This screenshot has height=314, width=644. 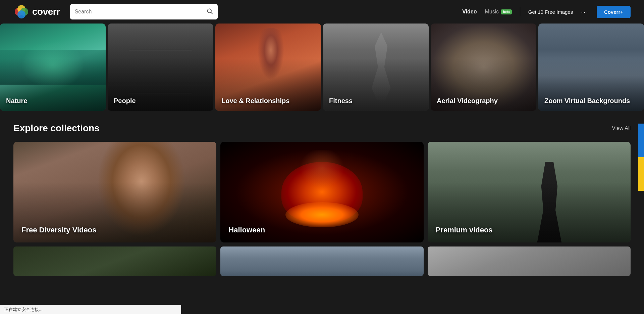 I want to click on category-fitness: Fitness, so click(x=376, y=67).